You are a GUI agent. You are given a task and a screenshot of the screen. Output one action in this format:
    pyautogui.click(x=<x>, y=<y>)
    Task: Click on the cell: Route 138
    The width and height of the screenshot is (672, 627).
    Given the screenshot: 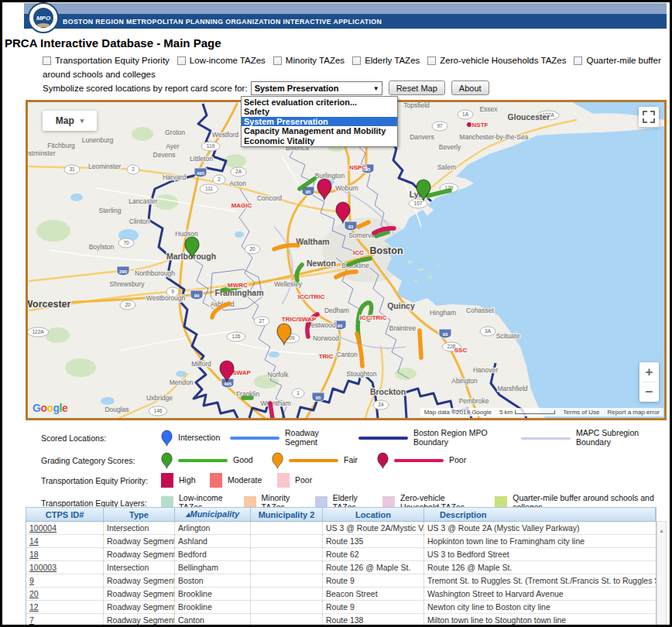 What is the action you would take?
    pyautogui.click(x=373, y=620)
    